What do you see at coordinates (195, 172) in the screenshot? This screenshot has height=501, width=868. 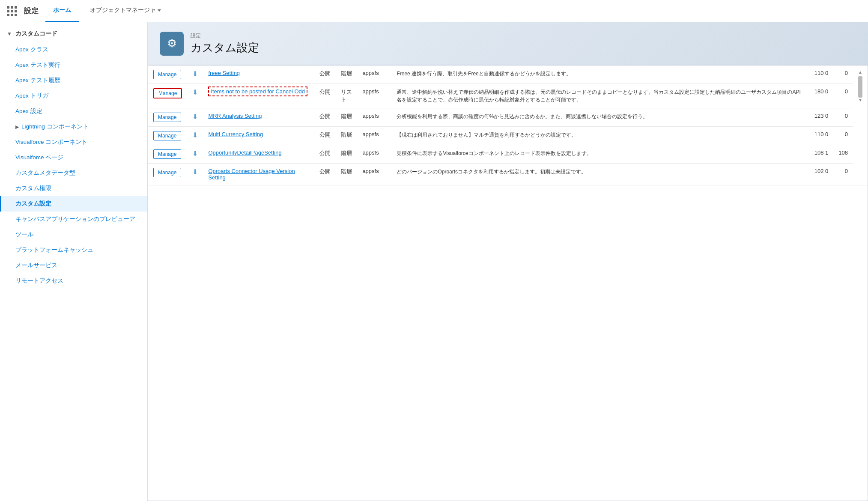 I see `download-icon-oproarts: ⬇` at bounding box center [195, 172].